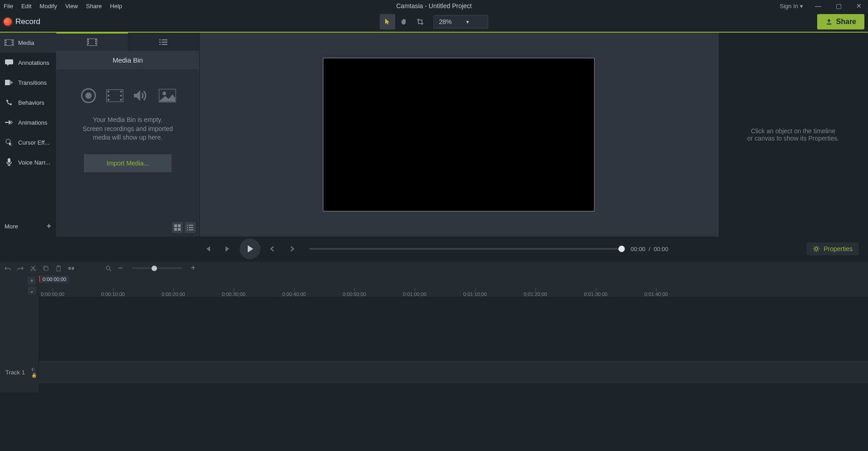 This screenshot has width=868, height=451. What do you see at coordinates (20, 268) in the screenshot?
I see `redo-button` at bounding box center [20, 268].